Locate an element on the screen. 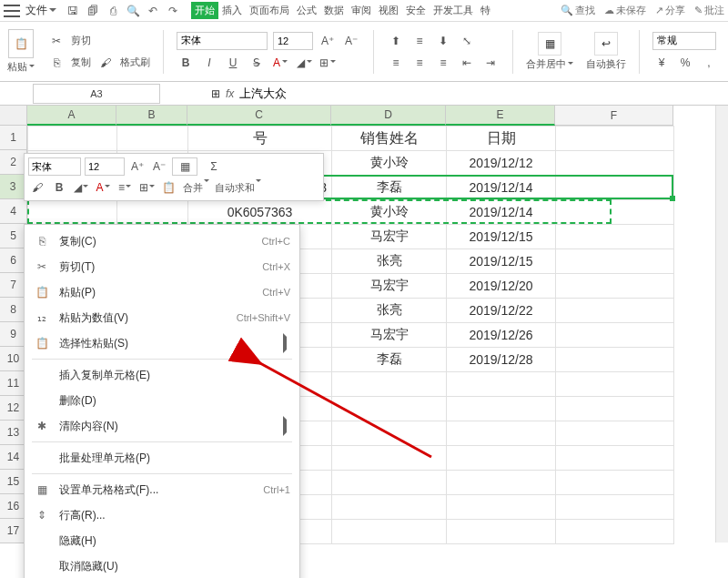  col-header-c: C is located at coordinates (259, 116).